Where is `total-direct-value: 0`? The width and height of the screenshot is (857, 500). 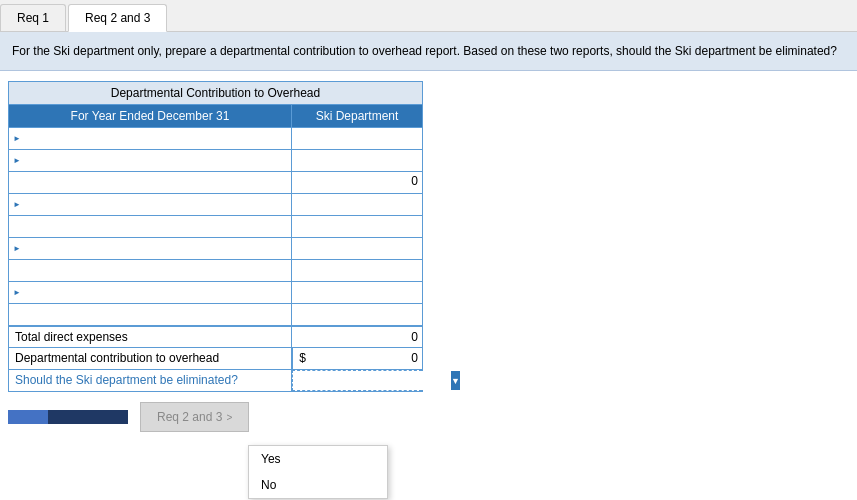 total-direct-value: 0 is located at coordinates (357, 337).